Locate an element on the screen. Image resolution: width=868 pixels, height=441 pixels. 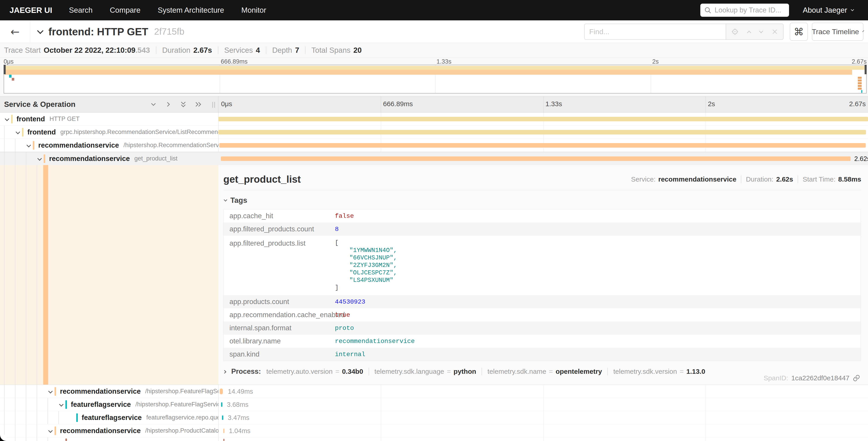
tag-row: app.filtered_products.count 8 is located at coordinates (542, 229).